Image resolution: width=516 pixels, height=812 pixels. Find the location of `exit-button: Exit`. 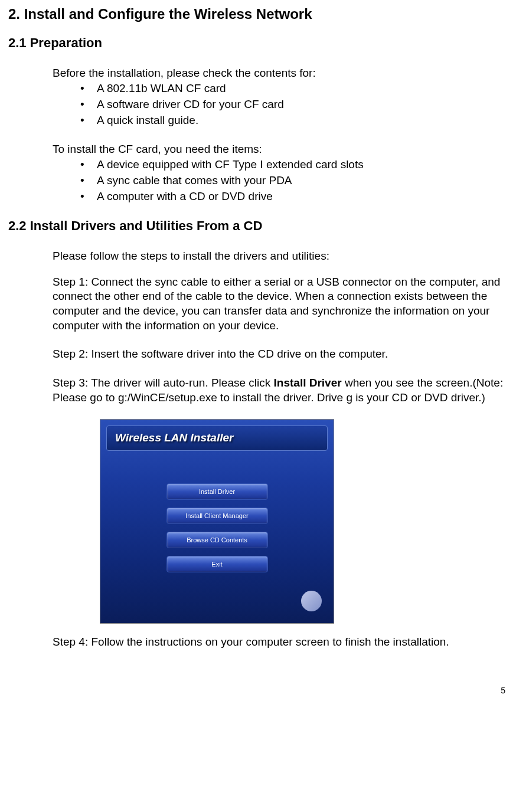

exit-button: Exit is located at coordinates (217, 564).